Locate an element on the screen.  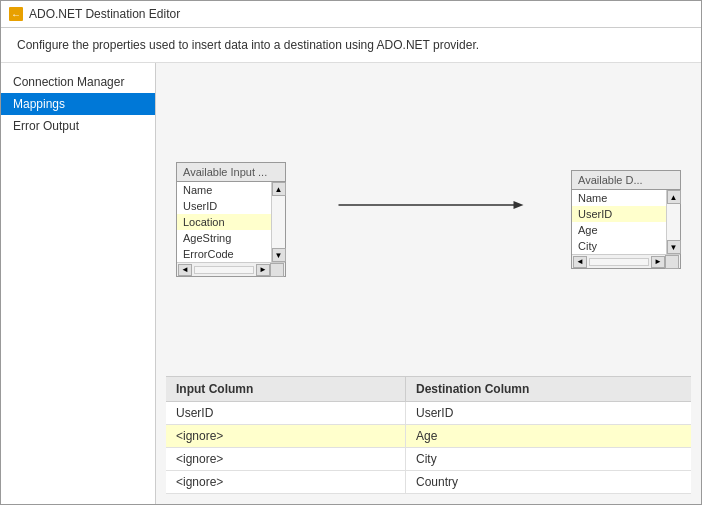
connector-area is located at coordinates (428, 220).